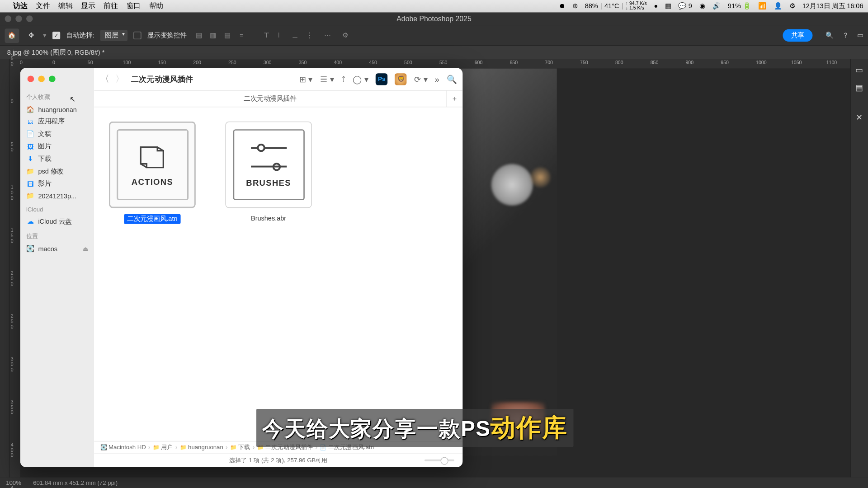 This screenshot has width=868, height=488. Describe the element at coordinates (859, 268) in the screenshot. I see `right-panel-collapsed: ▭ ▤ ✕` at that location.